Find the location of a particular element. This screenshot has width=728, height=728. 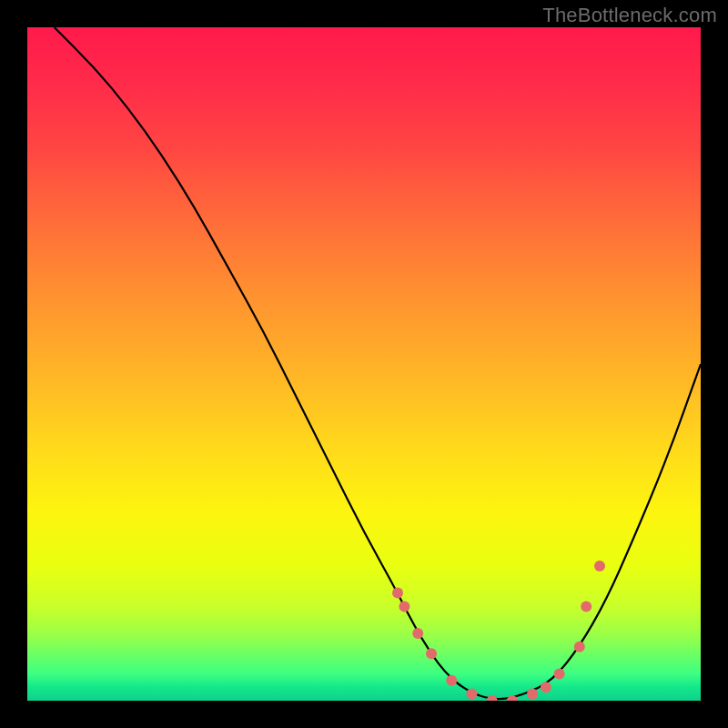

watermark-text: TheBottleneck.com is located at coordinates (630, 15).